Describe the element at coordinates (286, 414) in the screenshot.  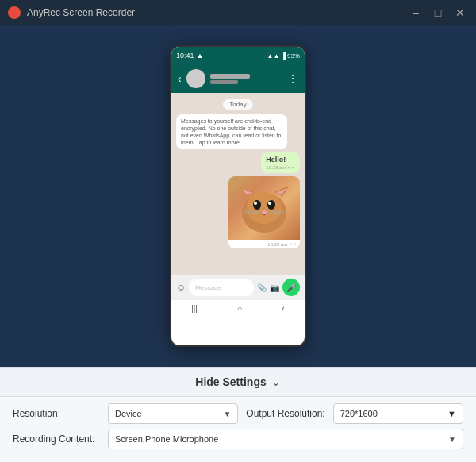
I see `output-resolution-label: Output Resolution:` at that location.